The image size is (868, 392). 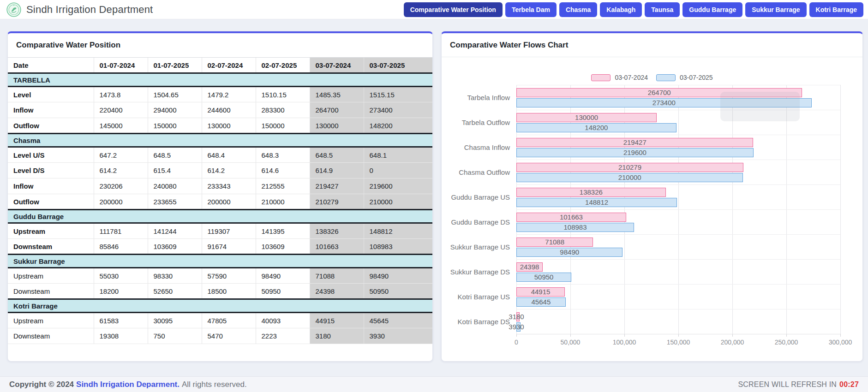 What do you see at coordinates (836, 10) in the screenshot?
I see `nav-kotri-barrage: Kotri Barrage` at bounding box center [836, 10].